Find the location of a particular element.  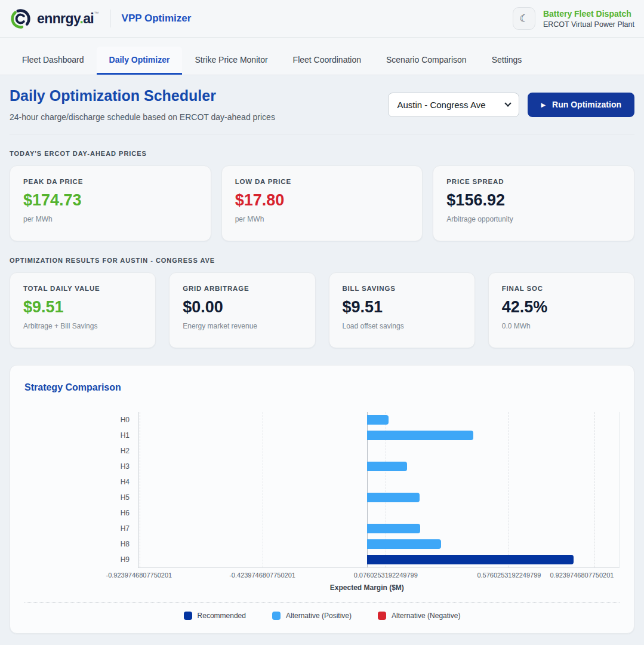

brand: ennrgy.ai™ is located at coordinates (54, 19).